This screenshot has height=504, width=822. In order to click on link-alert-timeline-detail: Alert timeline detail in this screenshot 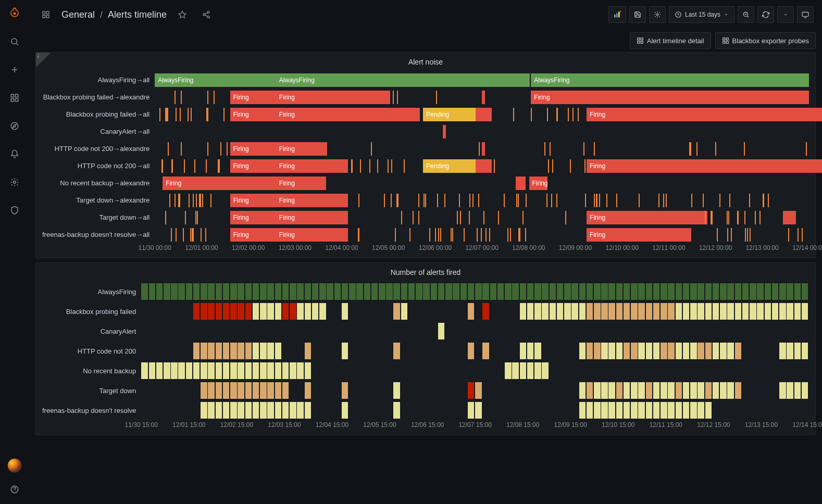, I will do `click(670, 41)`.